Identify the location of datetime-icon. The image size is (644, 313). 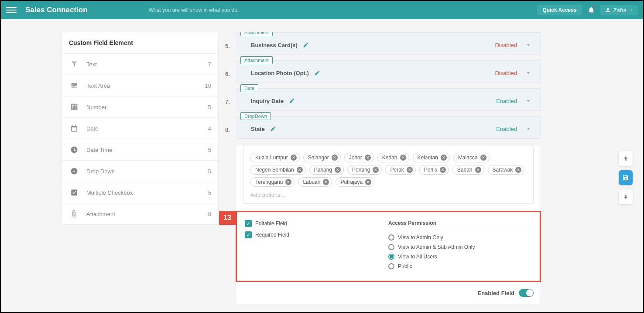
(74, 150).